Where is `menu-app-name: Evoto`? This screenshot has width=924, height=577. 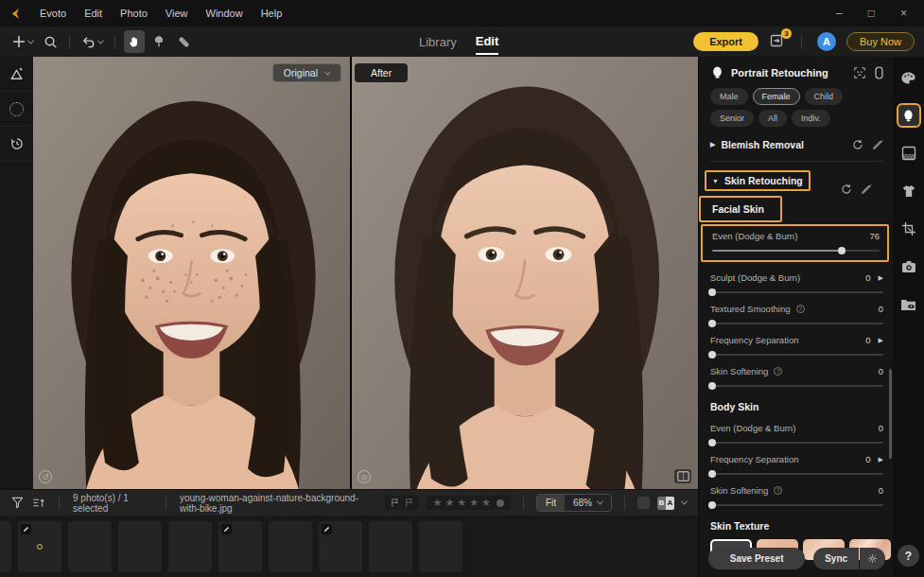 menu-app-name: Evoto is located at coordinates (53, 13).